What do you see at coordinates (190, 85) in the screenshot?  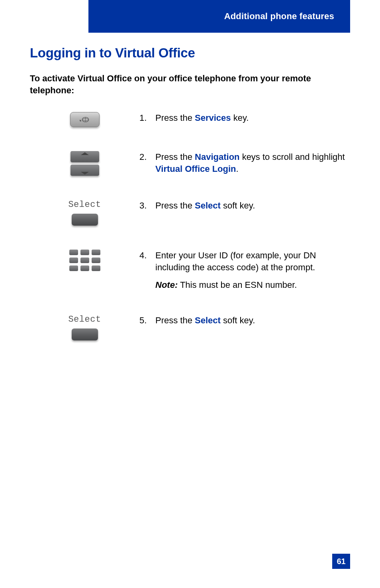 I see `intro-text: To activate Virtual Office on your offic…` at bounding box center [190, 85].